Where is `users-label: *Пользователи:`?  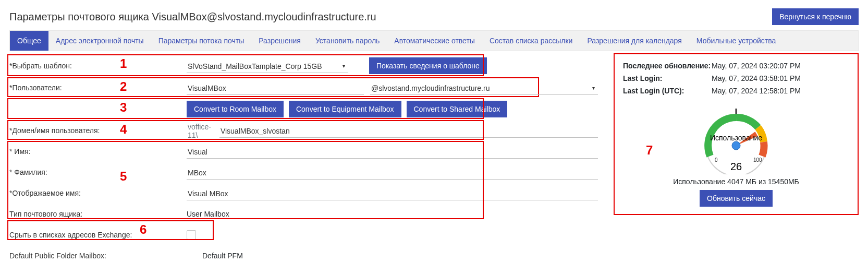 users-label: *Пользователи: is located at coordinates (98, 88).